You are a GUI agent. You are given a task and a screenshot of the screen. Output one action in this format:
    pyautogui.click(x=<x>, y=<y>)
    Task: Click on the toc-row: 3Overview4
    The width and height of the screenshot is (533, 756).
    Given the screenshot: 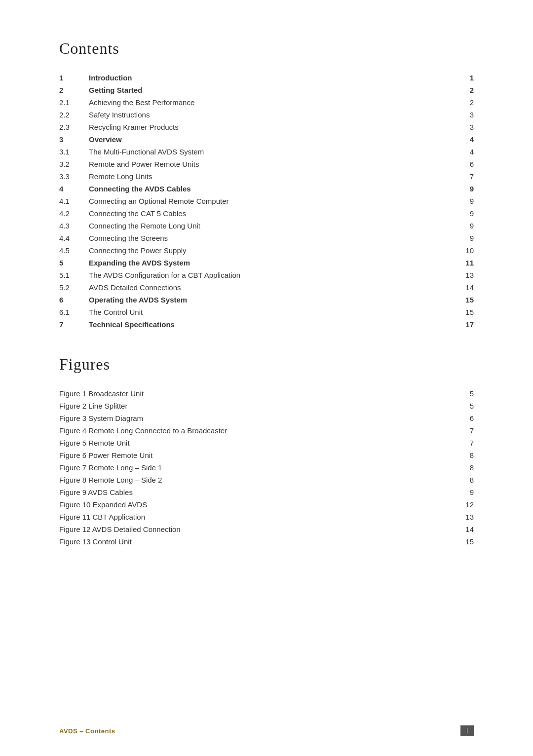 What is the action you would take?
    pyautogui.click(x=266, y=139)
    